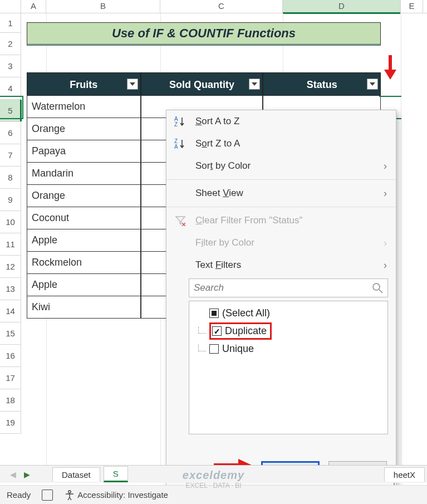 This screenshot has height=504, width=427. I want to click on status-ready: Ready, so click(19, 495).